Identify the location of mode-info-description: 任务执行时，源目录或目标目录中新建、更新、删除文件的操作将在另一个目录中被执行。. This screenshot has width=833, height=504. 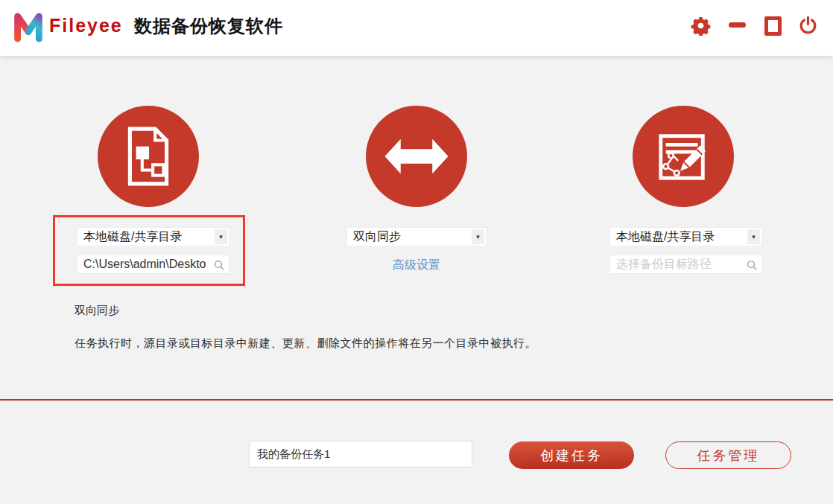
(305, 344).